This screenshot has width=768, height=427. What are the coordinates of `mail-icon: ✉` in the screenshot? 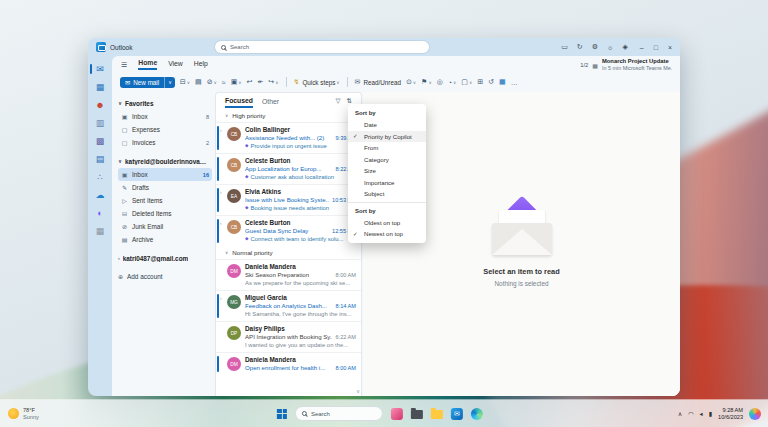 It's located at (100, 69).